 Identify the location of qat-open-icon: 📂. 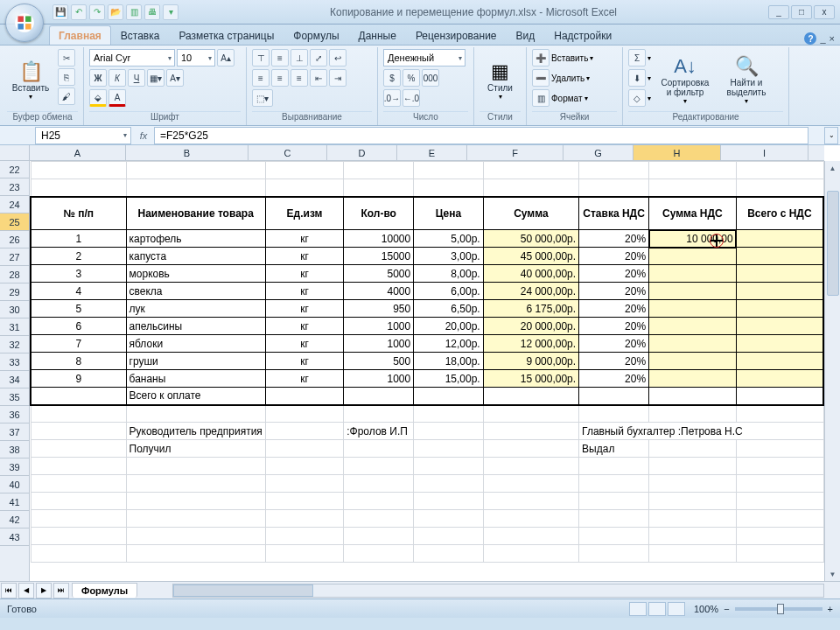
(116, 12).